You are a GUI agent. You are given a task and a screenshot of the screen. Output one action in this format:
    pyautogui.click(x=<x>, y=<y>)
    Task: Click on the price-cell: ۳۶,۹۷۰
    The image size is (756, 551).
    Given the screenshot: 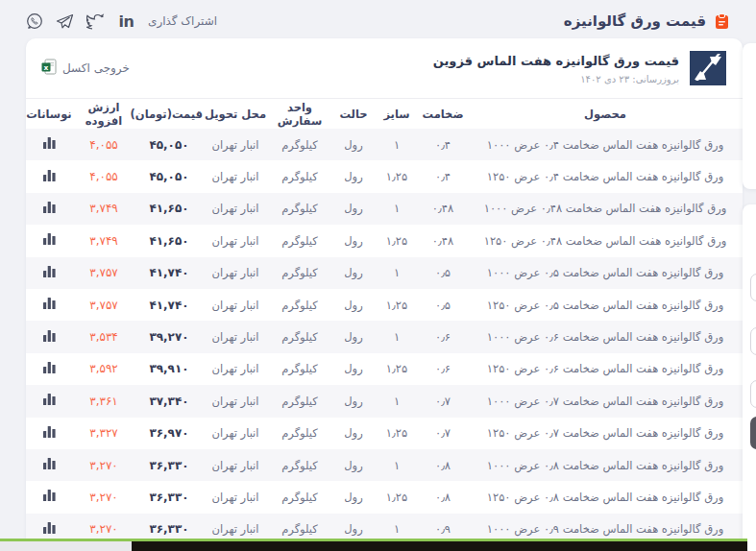 What is the action you would take?
    pyautogui.click(x=169, y=434)
    